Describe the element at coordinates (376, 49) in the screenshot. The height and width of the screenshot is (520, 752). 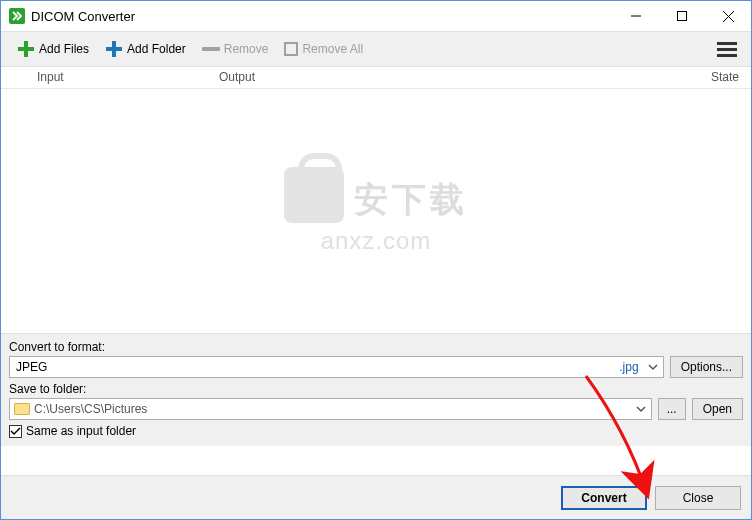
I see `toolbar: Add Files Add Folder Remove Remove All` at that location.